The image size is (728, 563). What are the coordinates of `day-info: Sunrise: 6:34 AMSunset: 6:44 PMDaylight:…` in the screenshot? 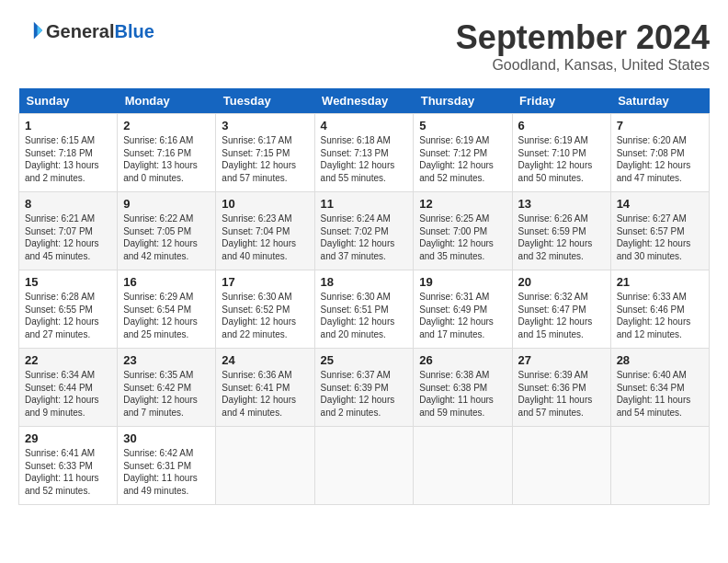 It's located at (68, 394).